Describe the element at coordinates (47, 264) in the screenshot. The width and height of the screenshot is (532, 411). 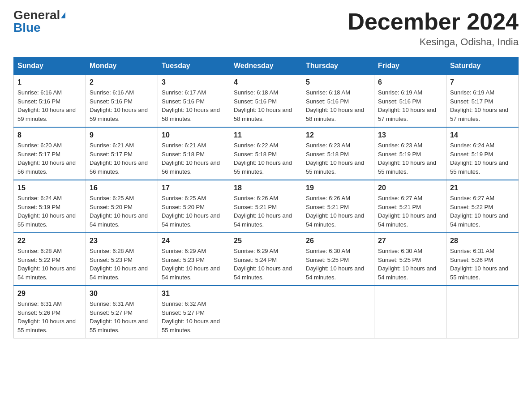
I see `day-info: Sunrise: 6:28 AMSunset: 5:22 PMDaylight:…` at that location.